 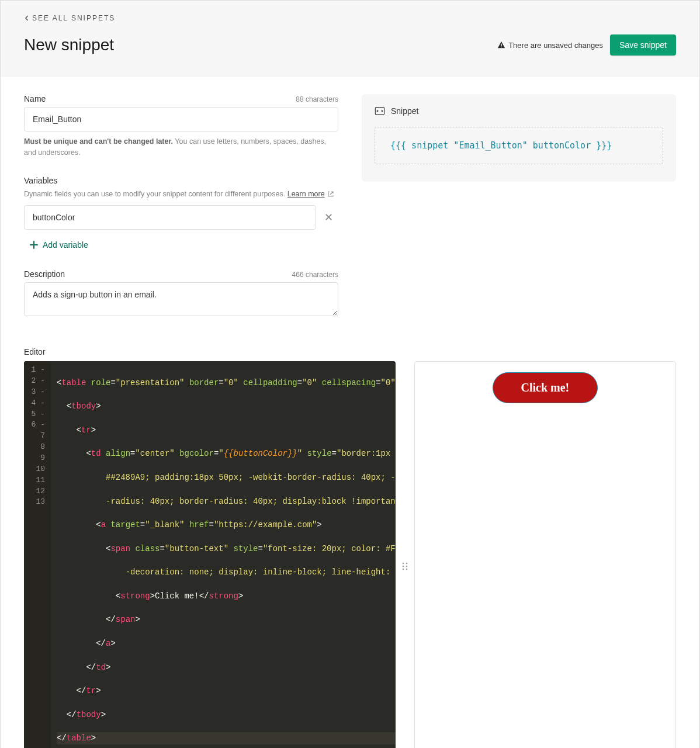 I want to click on back-link: SEE ALL SNIPPETS, so click(x=70, y=18).